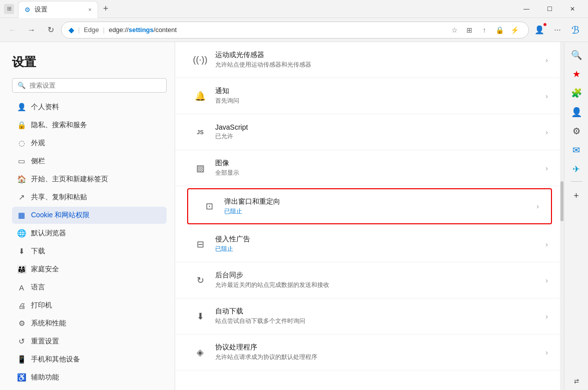 The width and height of the screenshot is (588, 390). Describe the element at coordinates (378, 96) in the screenshot. I see `notifications-content: 通知首先询问` at that location.